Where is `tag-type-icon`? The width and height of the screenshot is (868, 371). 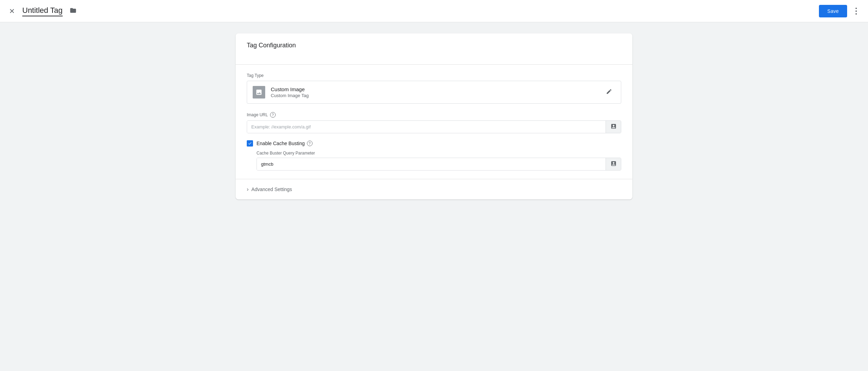
tag-type-icon is located at coordinates (259, 92).